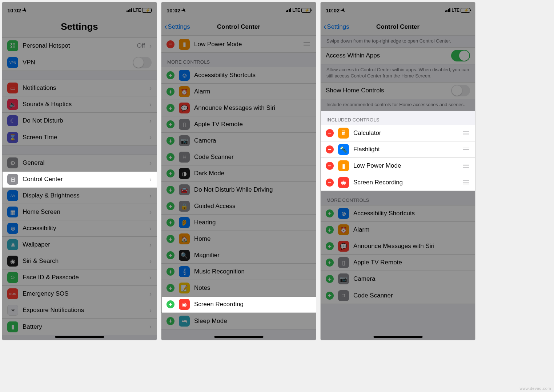 This screenshot has height=392, width=554. What do you see at coordinates (79, 46) in the screenshot?
I see `row-personal-hotspot: ⛓Personal HotspotOff›` at bounding box center [79, 46].